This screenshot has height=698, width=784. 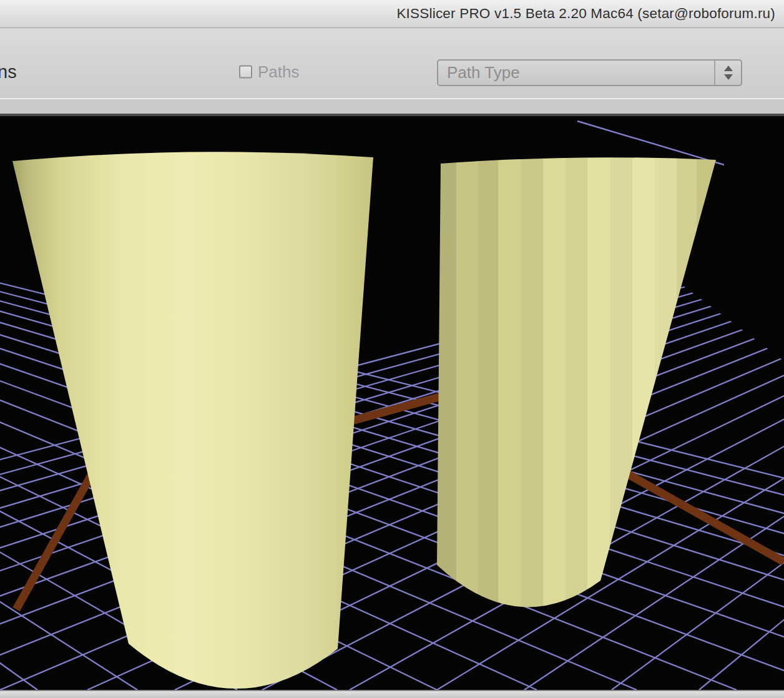 I want to click on paths-checkbox, so click(x=246, y=72).